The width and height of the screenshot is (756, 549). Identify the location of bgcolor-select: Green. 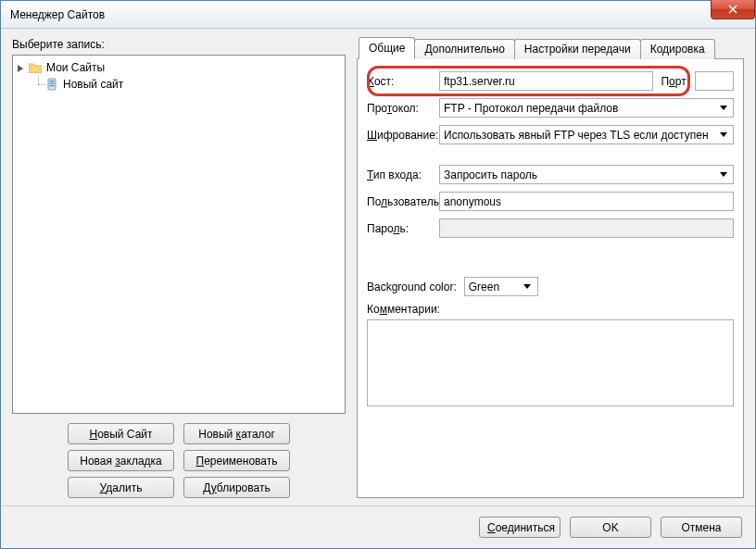
(501, 287).